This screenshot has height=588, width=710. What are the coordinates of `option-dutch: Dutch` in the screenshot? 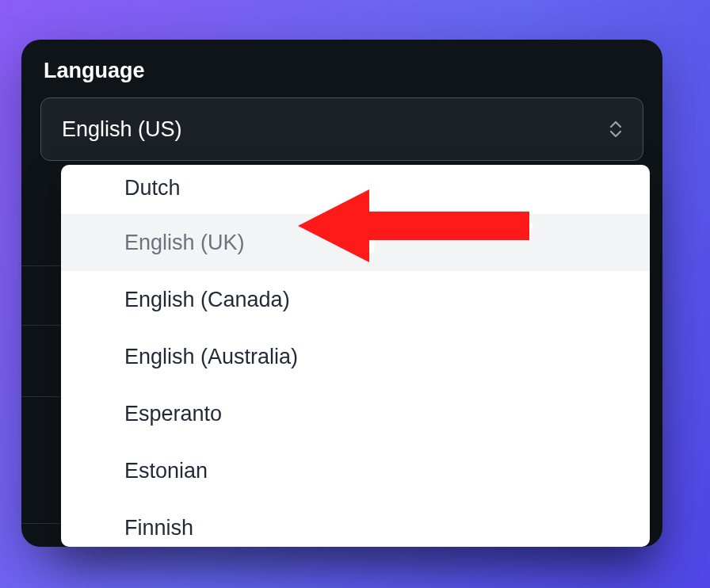 It's located at (355, 189).